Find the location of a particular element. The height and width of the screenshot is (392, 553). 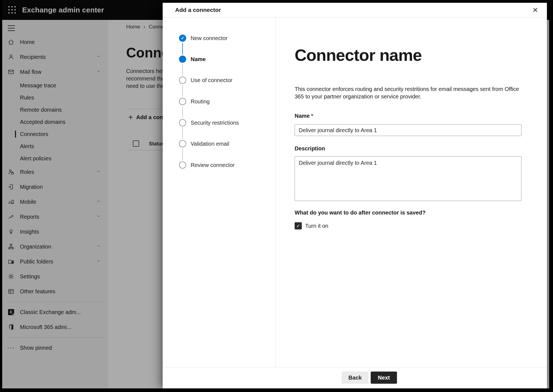

step-review-connector: Review connector is located at coordinates (207, 165).